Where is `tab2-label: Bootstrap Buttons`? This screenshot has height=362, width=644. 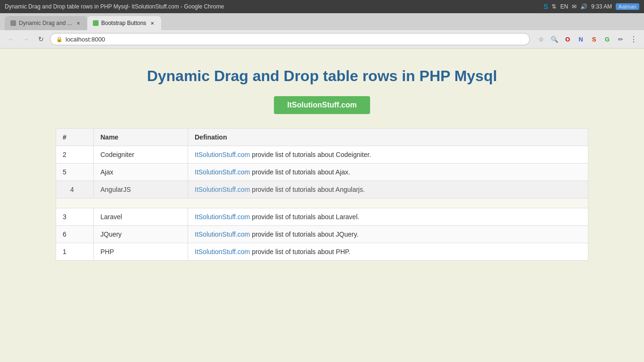
tab2-label: Bootstrap Buttons is located at coordinates (124, 23).